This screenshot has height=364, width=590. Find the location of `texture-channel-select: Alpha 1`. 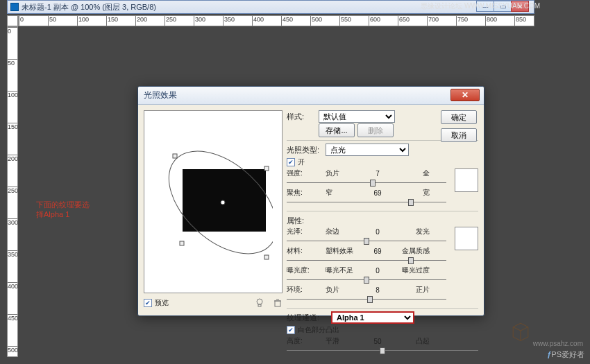

texture-channel-select: Alpha 1 is located at coordinates (373, 318).